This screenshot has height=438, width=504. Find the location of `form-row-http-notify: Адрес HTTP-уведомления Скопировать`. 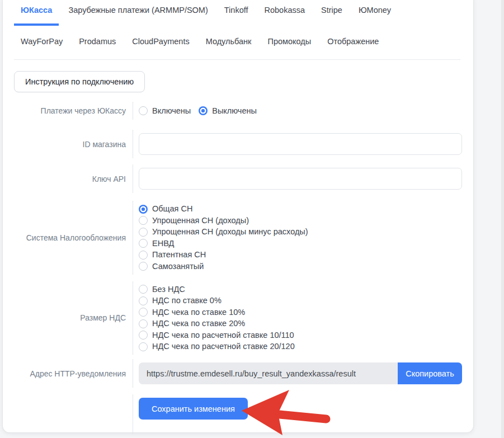

form-row-http-notify: Адрес HTTP-уведомления Скопировать is located at coordinates (238, 374).